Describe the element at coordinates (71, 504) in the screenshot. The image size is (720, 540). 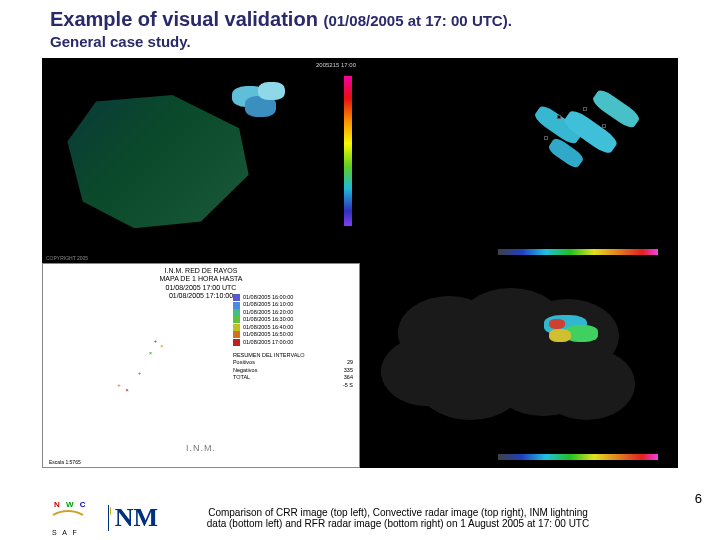
I see `nwc-letters: N W C` at that location.